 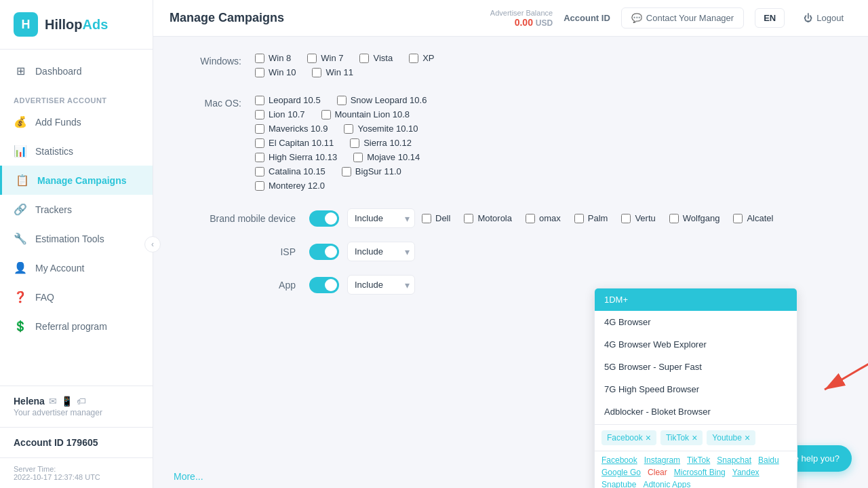 What do you see at coordinates (626, 219) in the screenshot?
I see `vertu-checkbox` at bounding box center [626, 219].